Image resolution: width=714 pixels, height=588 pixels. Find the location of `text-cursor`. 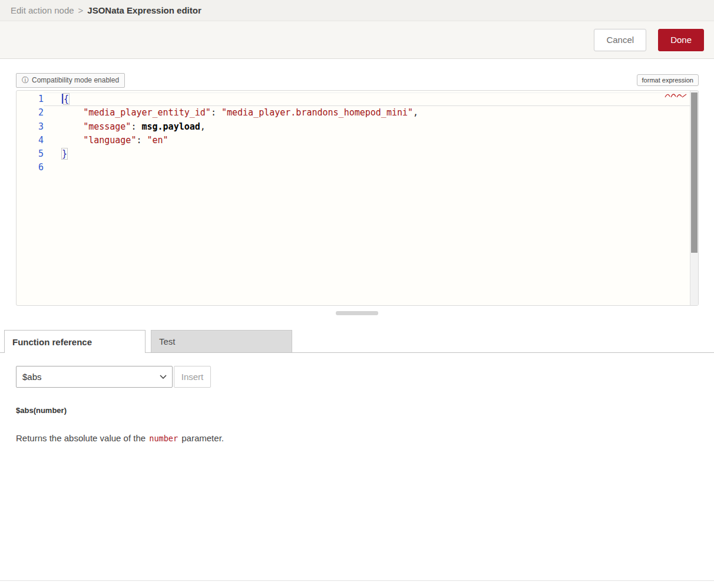

text-cursor is located at coordinates (62, 99).